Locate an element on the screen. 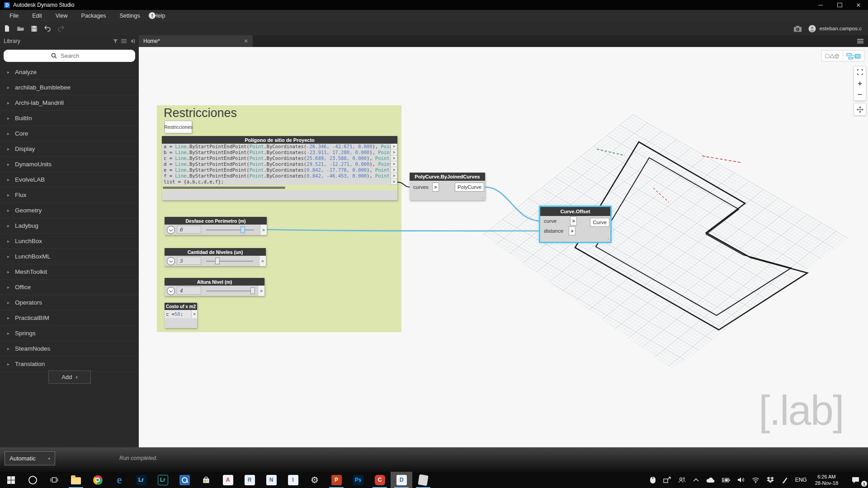 The height and width of the screenshot is (488, 868). add-package-button: Add ▾ is located at coordinates (70, 377).